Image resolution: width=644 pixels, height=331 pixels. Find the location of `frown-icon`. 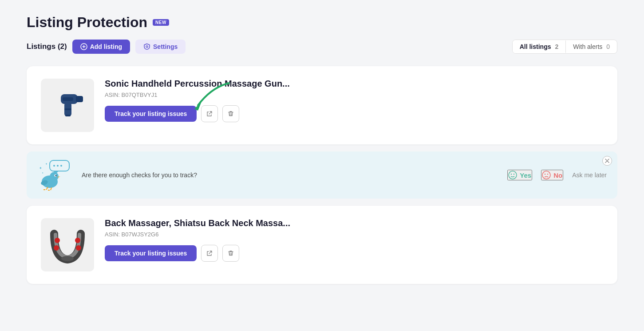

frown-icon is located at coordinates (546, 175).